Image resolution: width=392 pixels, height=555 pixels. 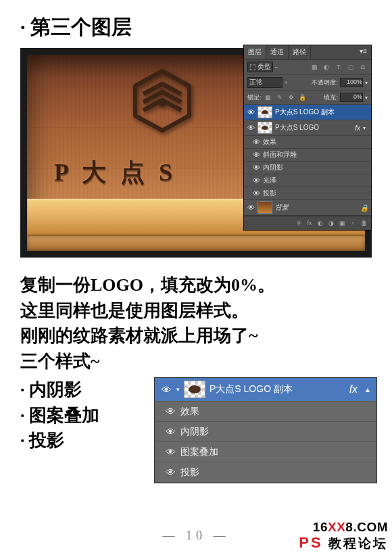 I want to click on filter-kind: ⬚ 类型, so click(x=260, y=67).